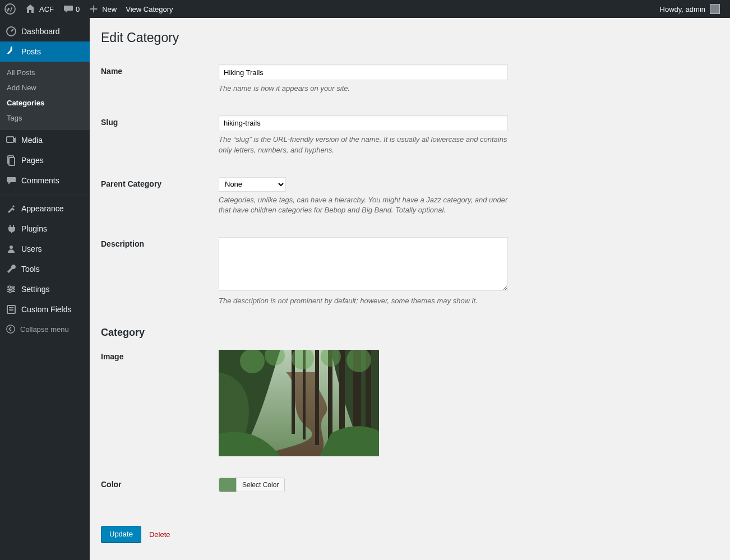 The image size is (730, 560). I want to click on field-row-name: Name The name is how it appears on your …, so click(410, 82).